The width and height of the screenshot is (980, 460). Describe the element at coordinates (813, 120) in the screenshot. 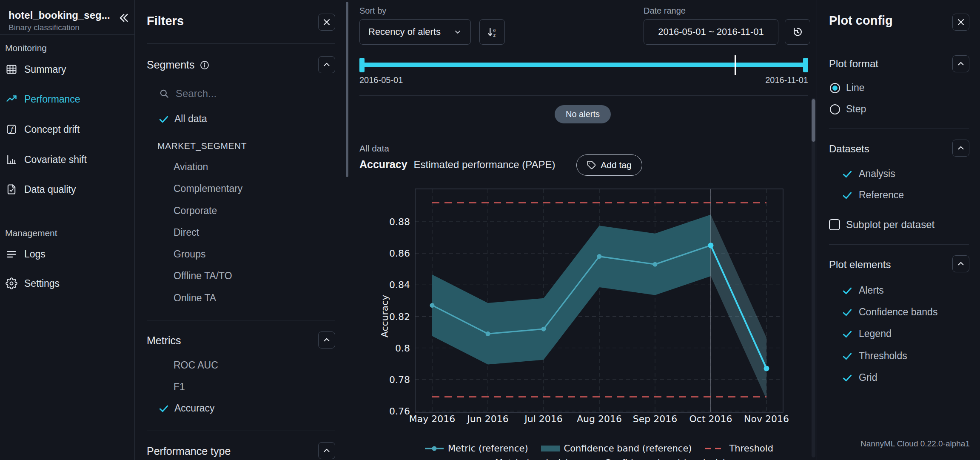

I see `main-scrollbar` at that location.